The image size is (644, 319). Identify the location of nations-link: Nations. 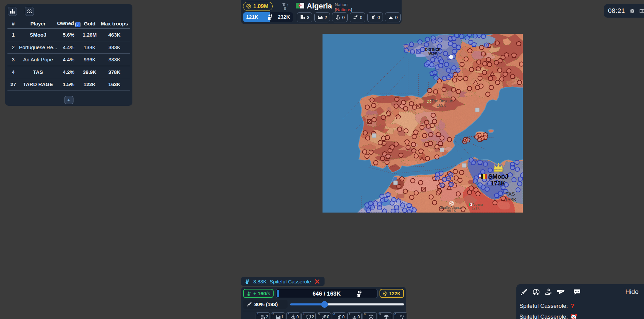
(344, 9).